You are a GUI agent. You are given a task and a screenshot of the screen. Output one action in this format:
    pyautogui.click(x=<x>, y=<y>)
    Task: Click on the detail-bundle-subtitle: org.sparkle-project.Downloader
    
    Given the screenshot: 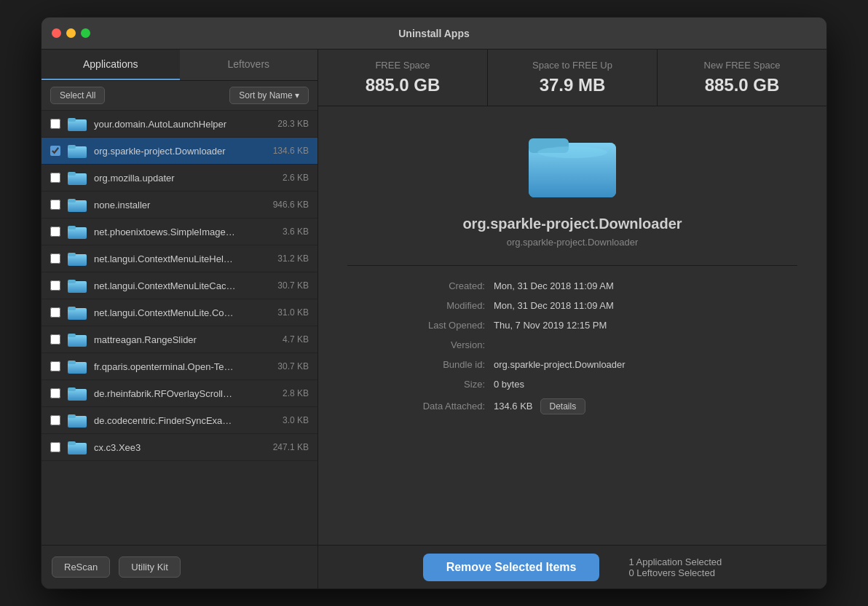 What is the action you would take?
    pyautogui.click(x=572, y=242)
    